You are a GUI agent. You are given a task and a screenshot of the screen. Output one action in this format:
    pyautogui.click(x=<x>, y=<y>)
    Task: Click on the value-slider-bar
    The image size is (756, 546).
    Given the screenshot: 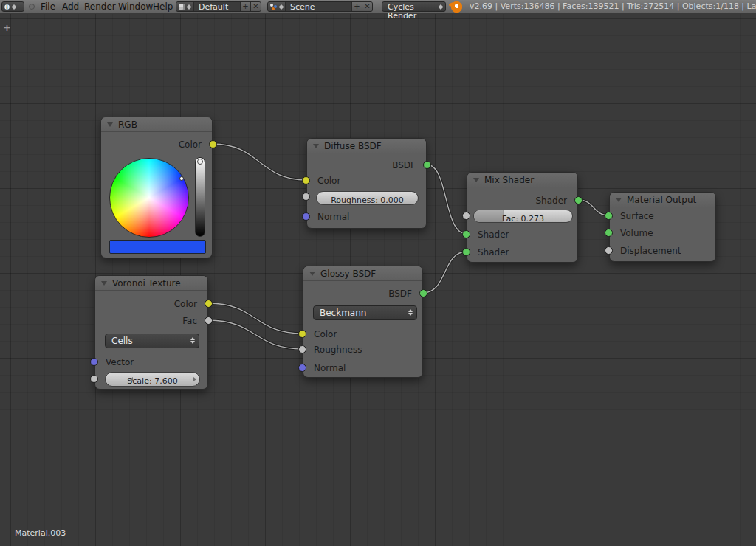 What is the action you would take?
    pyautogui.click(x=200, y=197)
    